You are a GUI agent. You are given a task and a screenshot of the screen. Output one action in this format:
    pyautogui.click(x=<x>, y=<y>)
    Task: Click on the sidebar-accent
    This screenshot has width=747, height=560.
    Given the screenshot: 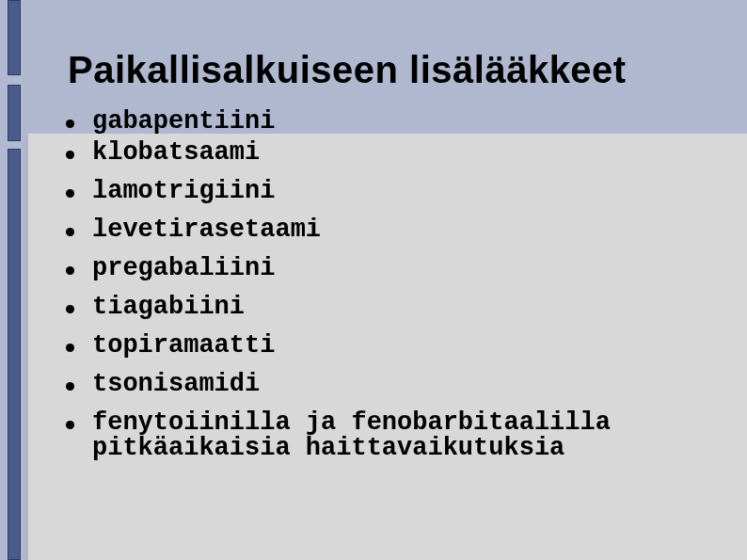 What is the action you would take?
    pyautogui.click(x=14, y=280)
    